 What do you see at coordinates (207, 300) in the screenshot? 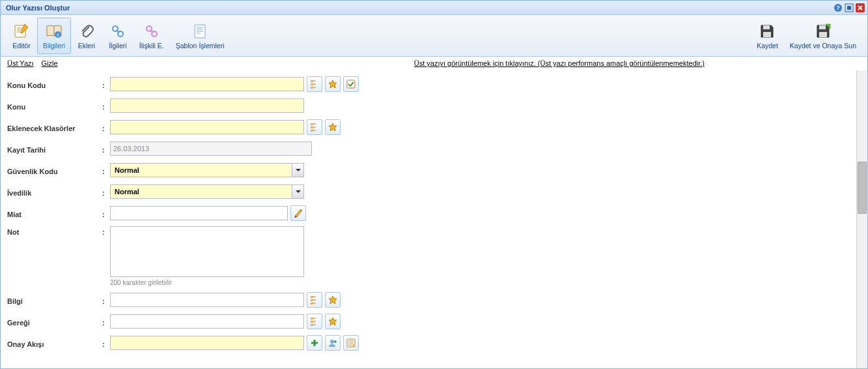
I see `input-bilgi` at bounding box center [207, 300].